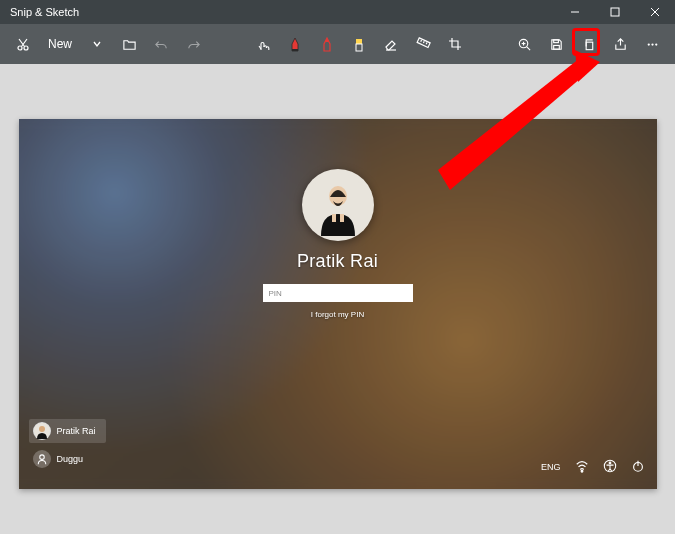 This screenshot has width=675, height=534. Describe the element at coordinates (338, 12) in the screenshot. I see `titlebar: Snip & Sketch` at that location.